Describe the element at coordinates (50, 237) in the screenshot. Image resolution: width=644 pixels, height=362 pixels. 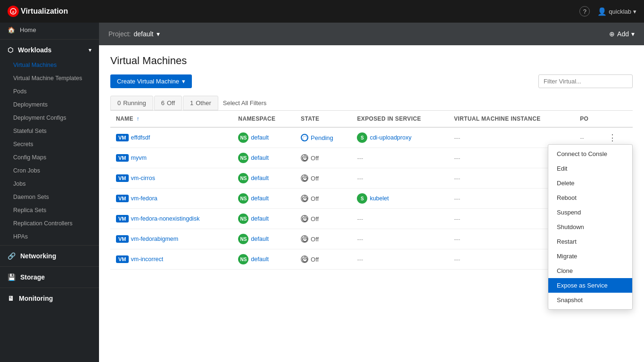
I see `sidebar-item-hpas: HPAs` at that location.